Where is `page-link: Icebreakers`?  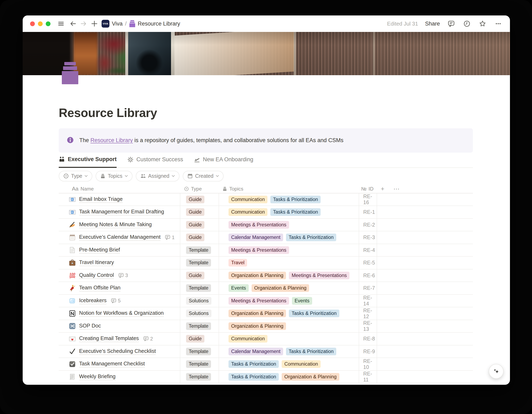 page-link: Icebreakers is located at coordinates (93, 301).